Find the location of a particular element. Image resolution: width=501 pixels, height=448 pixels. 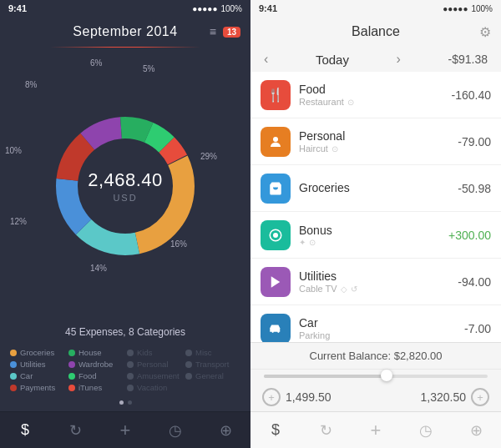

balance-left-btn: + is located at coordinates (271, 397).